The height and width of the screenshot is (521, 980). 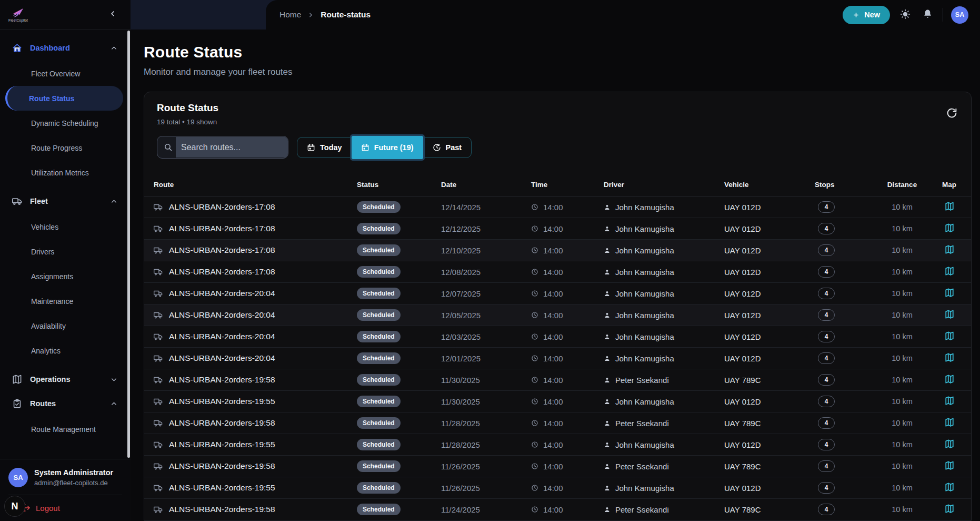 I want to click on column-header-map: Map, so click(x=949, y=184).